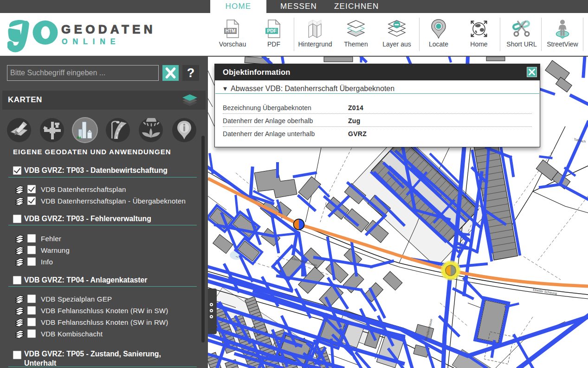 Image resolution: width=588 pixels, height=368 pixels. I want to click on svg-text: ONLINE, so click(91, 42).